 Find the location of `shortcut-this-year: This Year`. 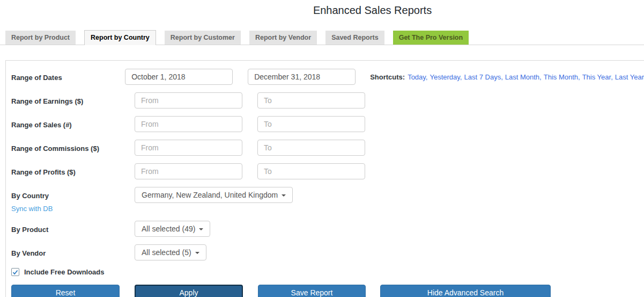

shortcut-this-year: This Year is located at coordinates (597, 77).